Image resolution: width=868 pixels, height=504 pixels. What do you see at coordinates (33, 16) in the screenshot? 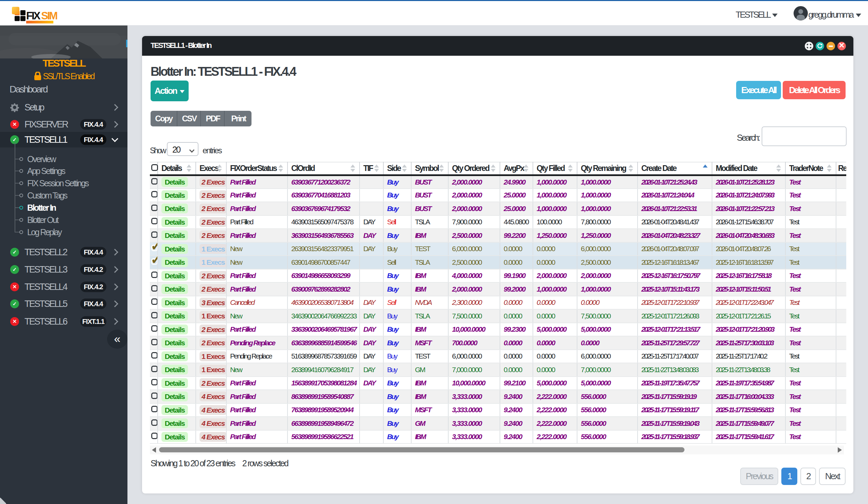
I see `svg-text: FIX` at bounding box center [33, 16].